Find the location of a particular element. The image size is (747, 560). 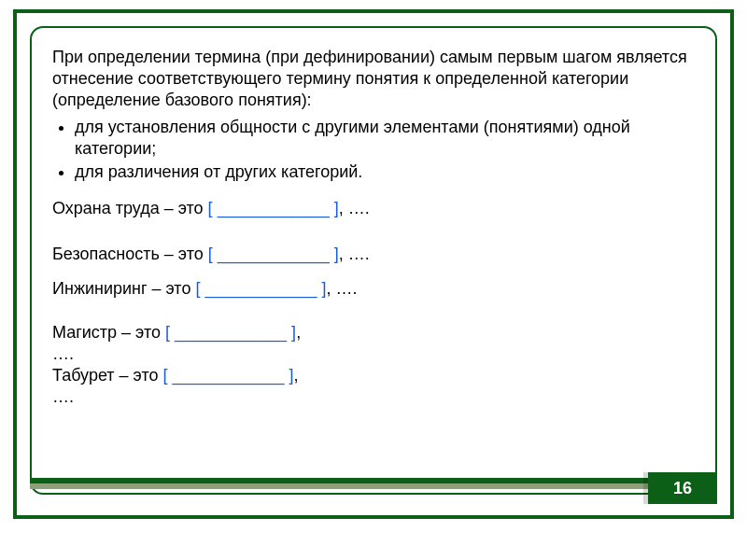

definition-term: Инжиниринг is located at coordinates (100, 288).